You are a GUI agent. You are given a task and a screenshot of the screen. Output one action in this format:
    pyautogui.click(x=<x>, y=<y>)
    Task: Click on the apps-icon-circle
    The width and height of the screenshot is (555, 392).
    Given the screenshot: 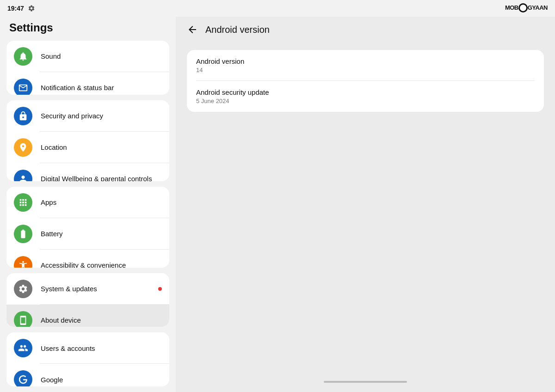 What is the action you would take?
    pyautogui.click(x=23, y=202)
    